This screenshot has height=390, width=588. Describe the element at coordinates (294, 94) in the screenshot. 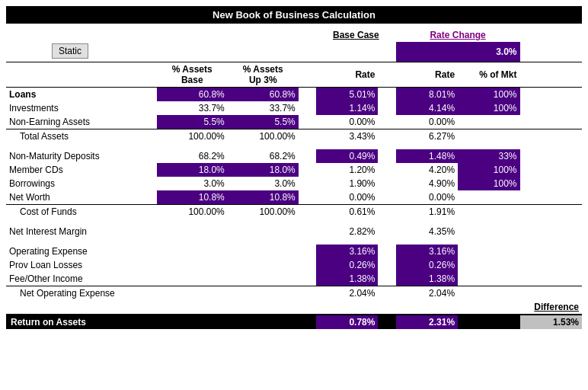

I see `table-row: Loans 60.8% 60.8% 5.01% 8.01% 100%` at that location.